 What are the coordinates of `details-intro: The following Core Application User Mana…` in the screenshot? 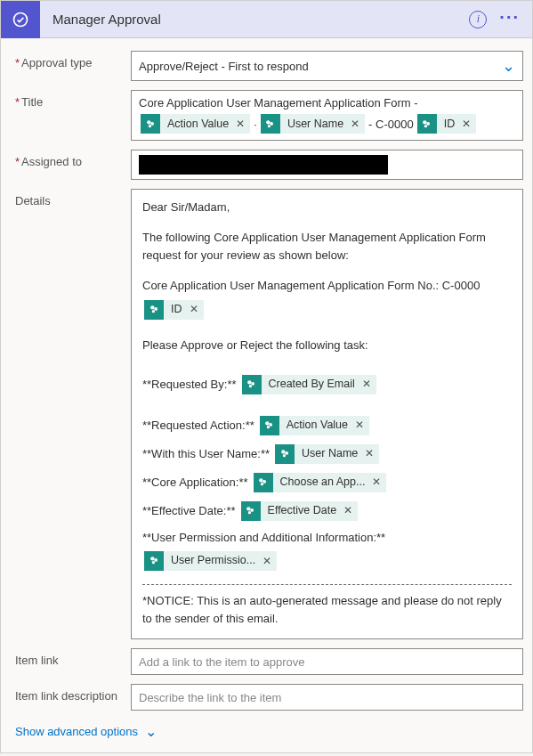 It's located at (327, 247).